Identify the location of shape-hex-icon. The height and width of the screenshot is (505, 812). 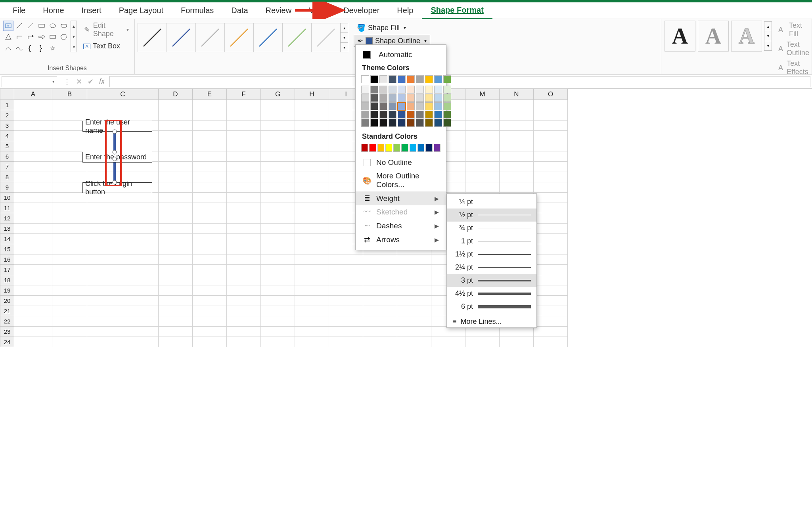
(64, 37).